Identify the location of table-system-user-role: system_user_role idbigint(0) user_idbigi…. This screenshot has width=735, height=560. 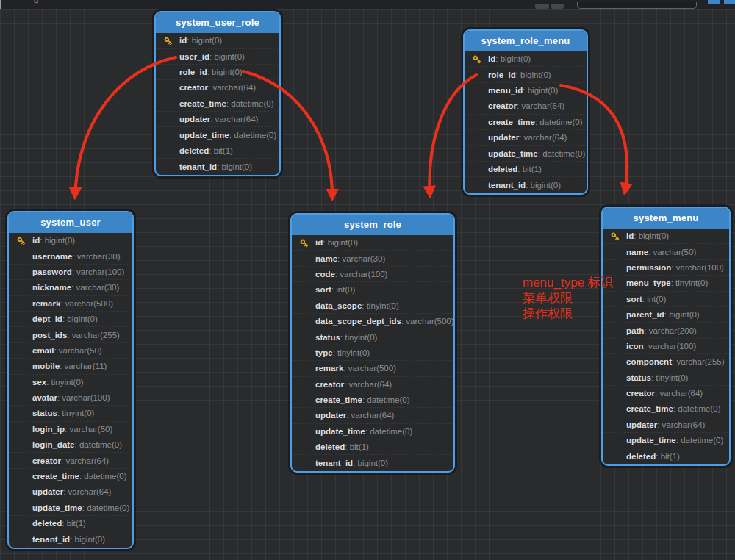
(218, 94).